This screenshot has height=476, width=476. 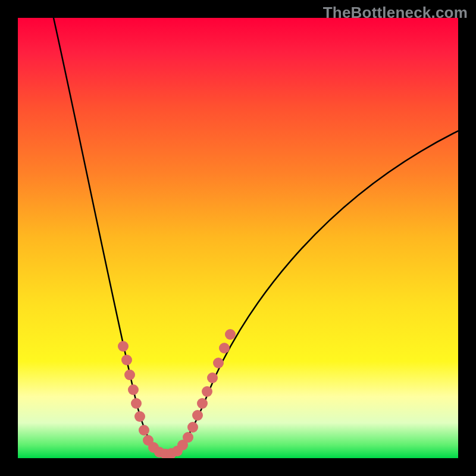 I want to click on watermark-text: TheBottleneck.com, so click(x=395, y=13).